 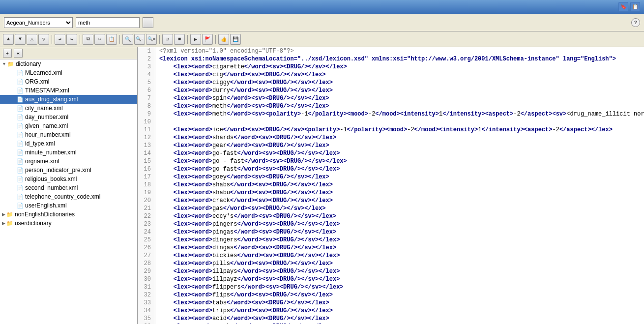 What do you see at coordinates (146, 83) in the screenshot?
I see `line-number: 5` at bounding box center [146, 83].